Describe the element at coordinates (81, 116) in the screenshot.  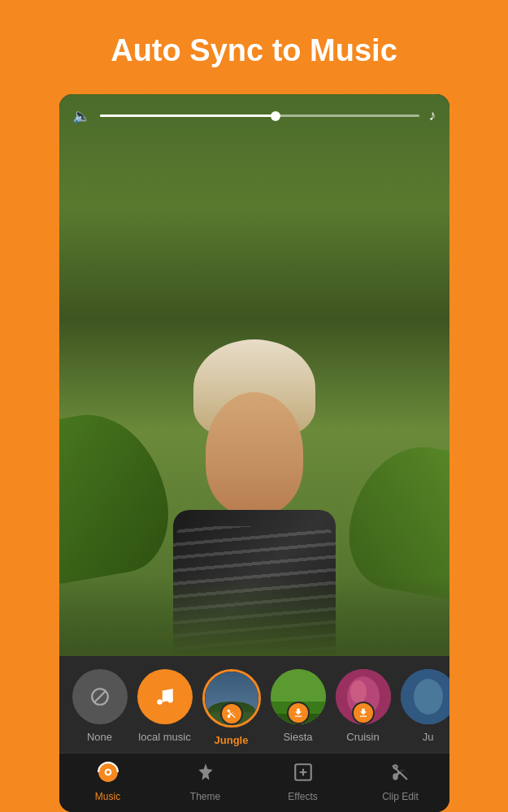
I see `volume-icon: 🔈` at that location.